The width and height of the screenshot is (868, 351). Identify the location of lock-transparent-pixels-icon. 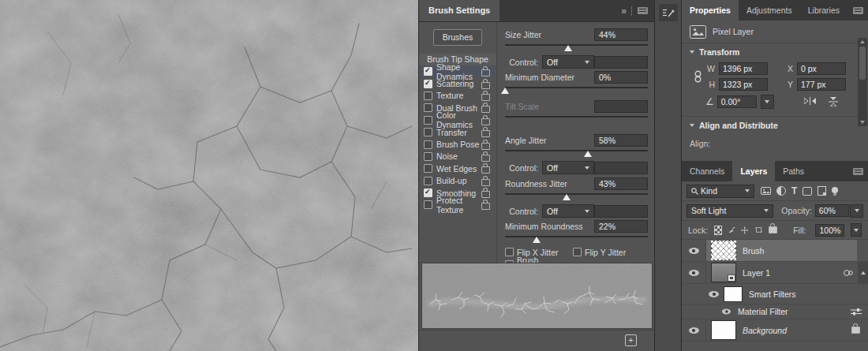
(718, 230).